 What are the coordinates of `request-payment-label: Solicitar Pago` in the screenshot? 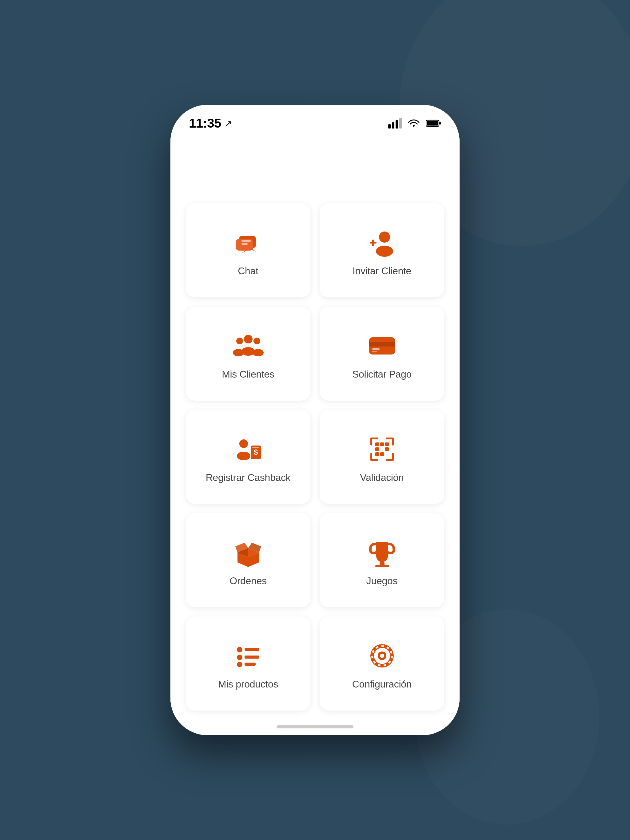 It's located at (382, 374).